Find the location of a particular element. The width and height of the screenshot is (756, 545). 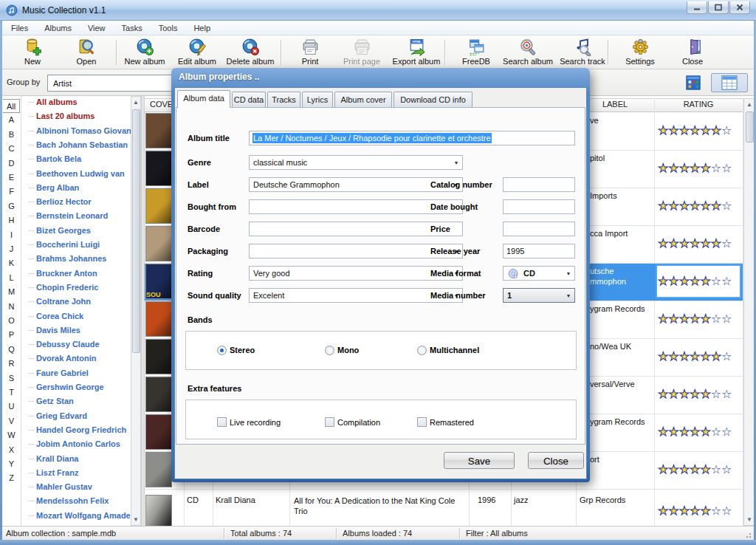

alphabet-letter-b: B is located at coordinates (12, 134).